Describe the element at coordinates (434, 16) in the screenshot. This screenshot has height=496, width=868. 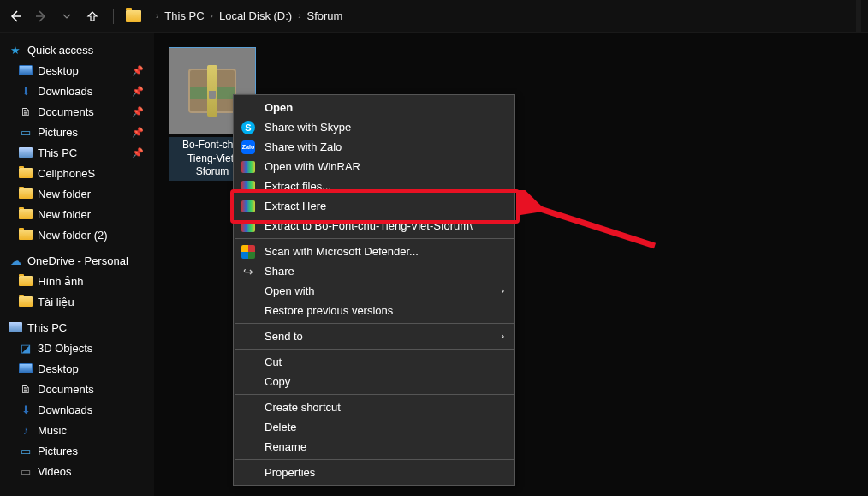
I see `address-bar: › This PC › Local Disk (D:) › Sforum` at that location.